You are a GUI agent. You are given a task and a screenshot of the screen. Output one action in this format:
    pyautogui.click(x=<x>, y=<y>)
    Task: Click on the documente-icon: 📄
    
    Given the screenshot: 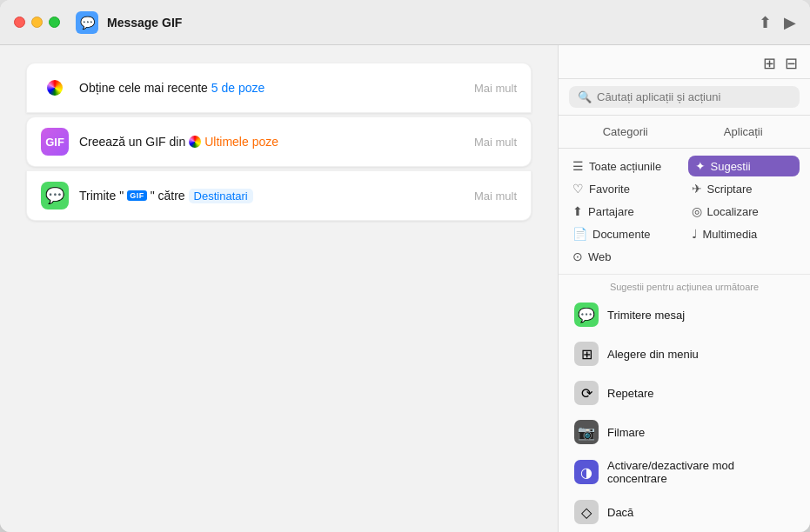 What is the action you would take?
    pyautogui.click(x=579, y=234)
    